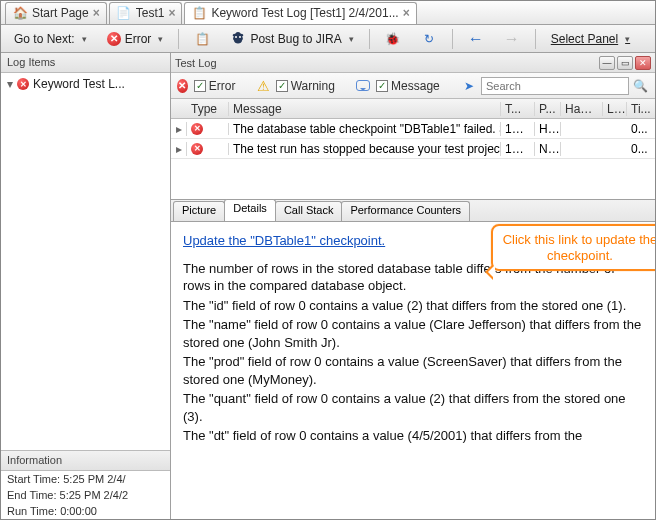 Image resolution: width=656 pixels, height=520 pixels. I want to click on tab-label: Keyword Test Log [Test1] 2/4/201..., so click(304, 13).